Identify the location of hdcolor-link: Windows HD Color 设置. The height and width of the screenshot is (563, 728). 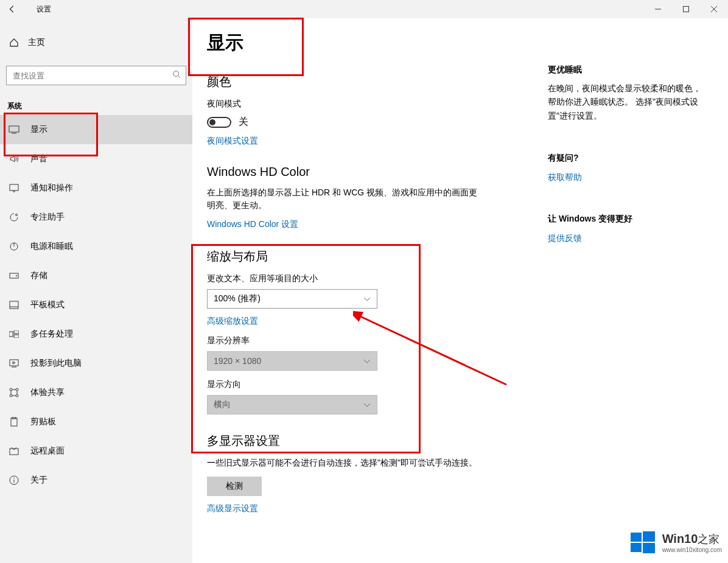
(253, 225).